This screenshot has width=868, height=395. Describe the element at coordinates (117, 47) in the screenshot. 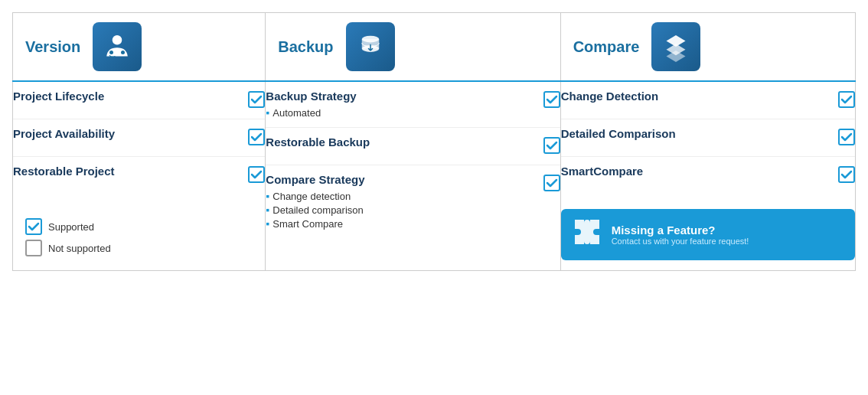

I see `version-icon-box` at that location.